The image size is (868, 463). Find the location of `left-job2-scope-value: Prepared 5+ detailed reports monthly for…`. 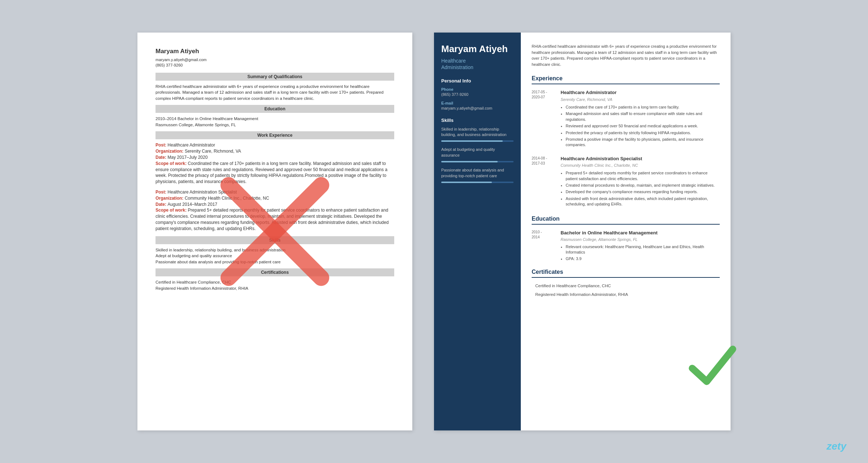

left-job2-scope-value: Prepared 5+ detailed reports monthly for… is located at coordinates (272, 219).